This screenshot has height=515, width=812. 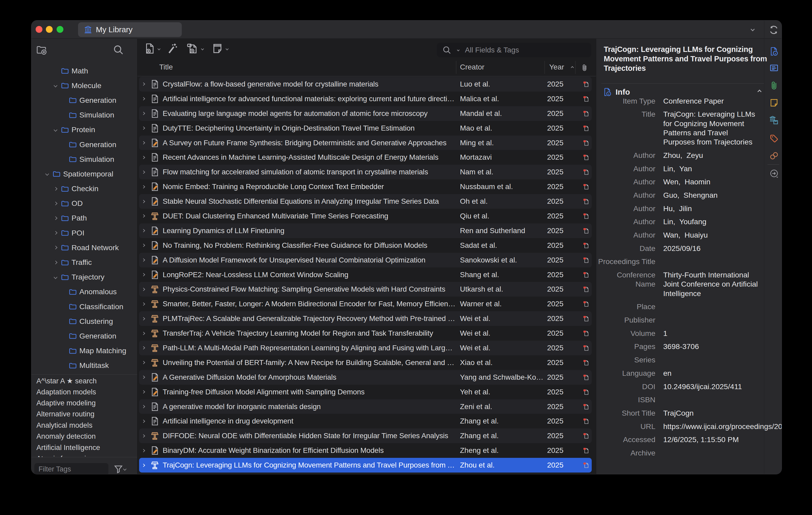 I want to click on minimize-button, so click(x=49, y=29).